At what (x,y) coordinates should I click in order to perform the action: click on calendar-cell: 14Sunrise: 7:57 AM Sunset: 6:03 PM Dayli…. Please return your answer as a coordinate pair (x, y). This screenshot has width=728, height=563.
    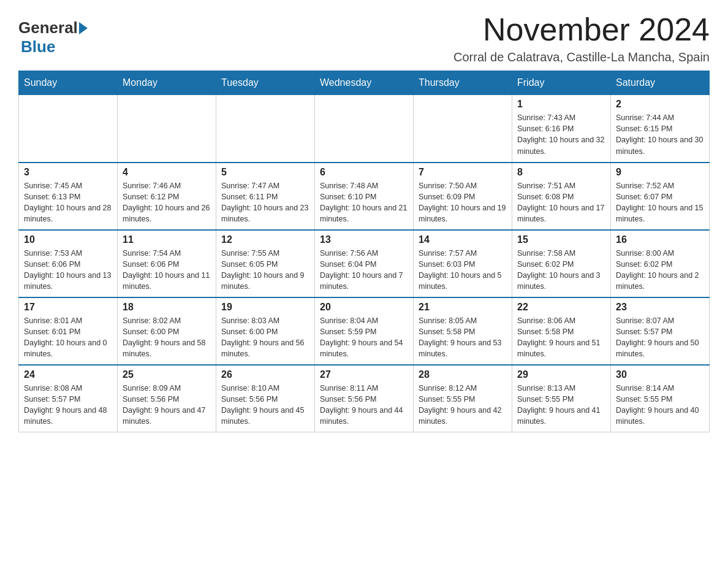
    Looking at the image, I should click on (463, 264).